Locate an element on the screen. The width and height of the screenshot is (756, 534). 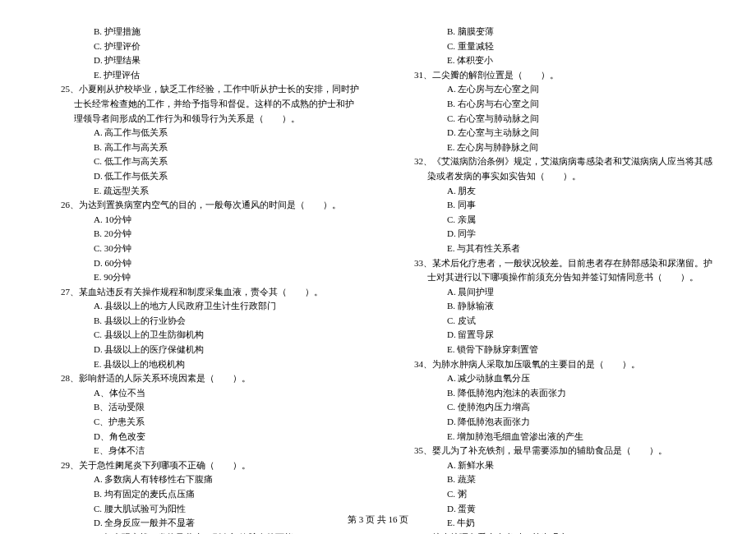
option-text: B. 静脉输液 is located at coordinates (555, 306).